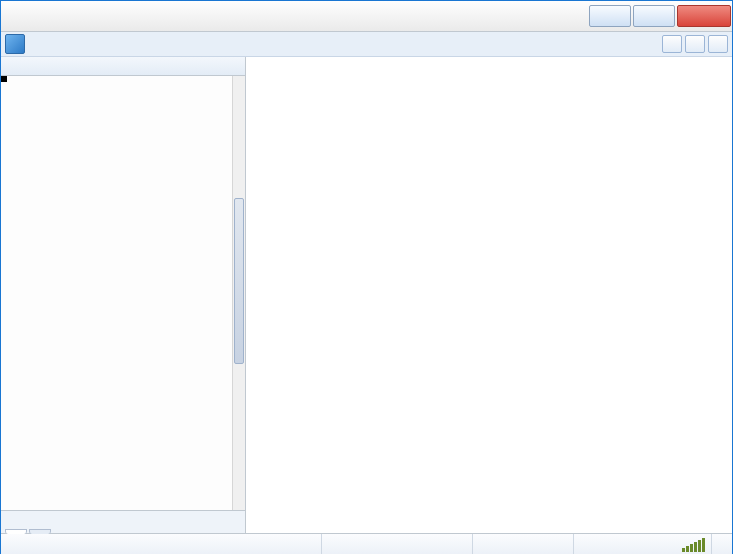  I want to click on menu-tools, so click(121, 44).